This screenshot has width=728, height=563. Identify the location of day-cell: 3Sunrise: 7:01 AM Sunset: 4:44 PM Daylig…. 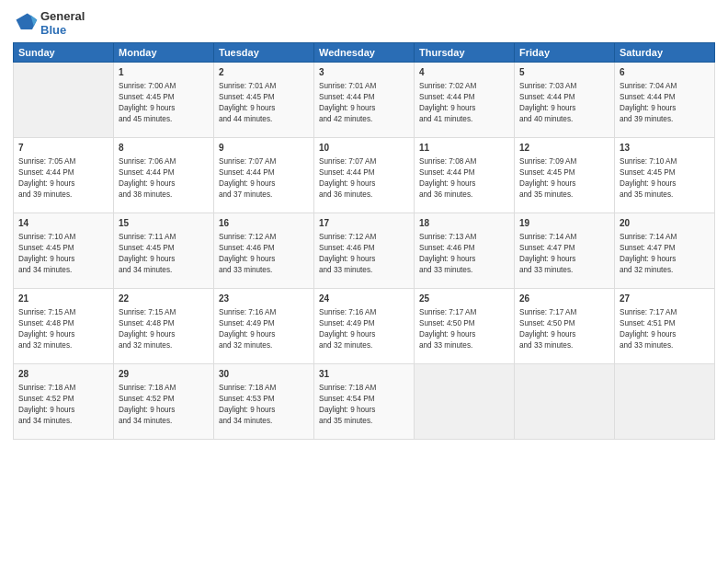
(364, 100).